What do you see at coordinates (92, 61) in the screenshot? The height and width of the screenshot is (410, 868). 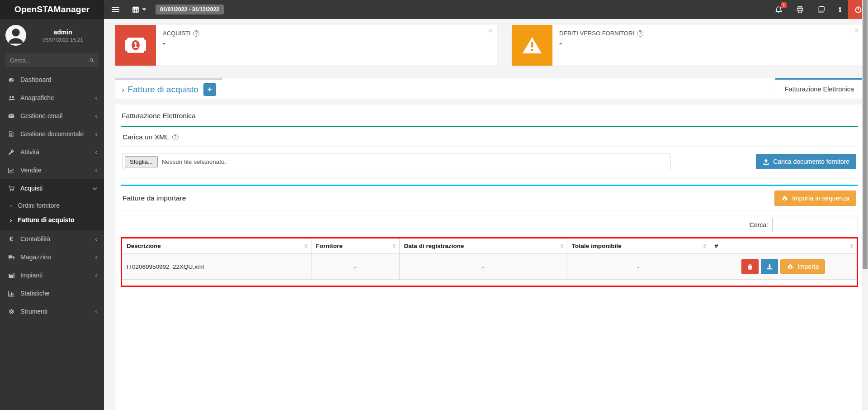 I see `search-icon` at bounding box center [92, 61].